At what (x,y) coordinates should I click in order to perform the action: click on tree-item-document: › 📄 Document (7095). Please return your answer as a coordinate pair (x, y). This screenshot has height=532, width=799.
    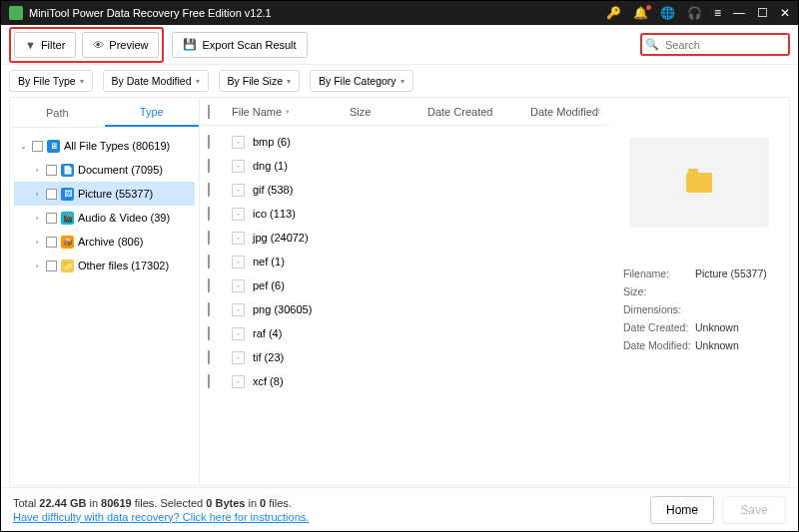
    Looking at the image, I should click on (104, 170).